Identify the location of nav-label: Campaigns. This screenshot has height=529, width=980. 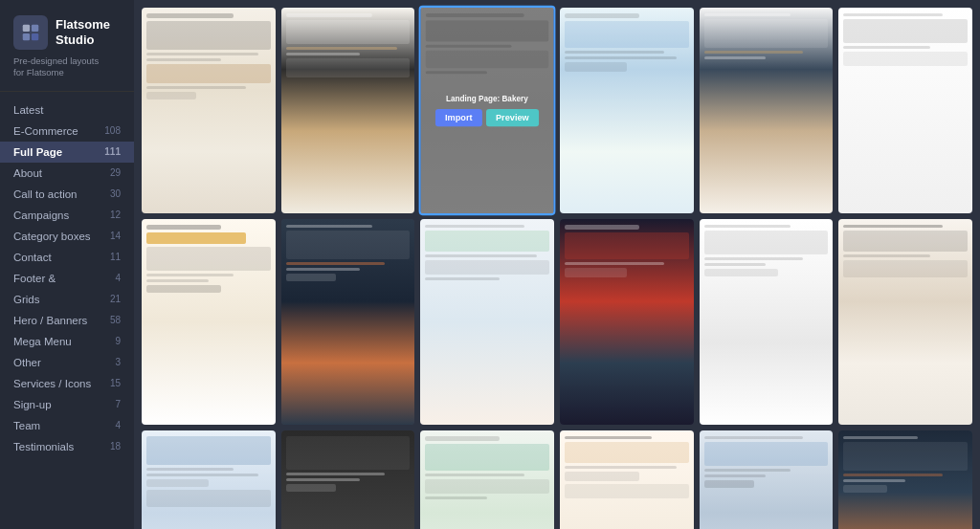
(41, 215).